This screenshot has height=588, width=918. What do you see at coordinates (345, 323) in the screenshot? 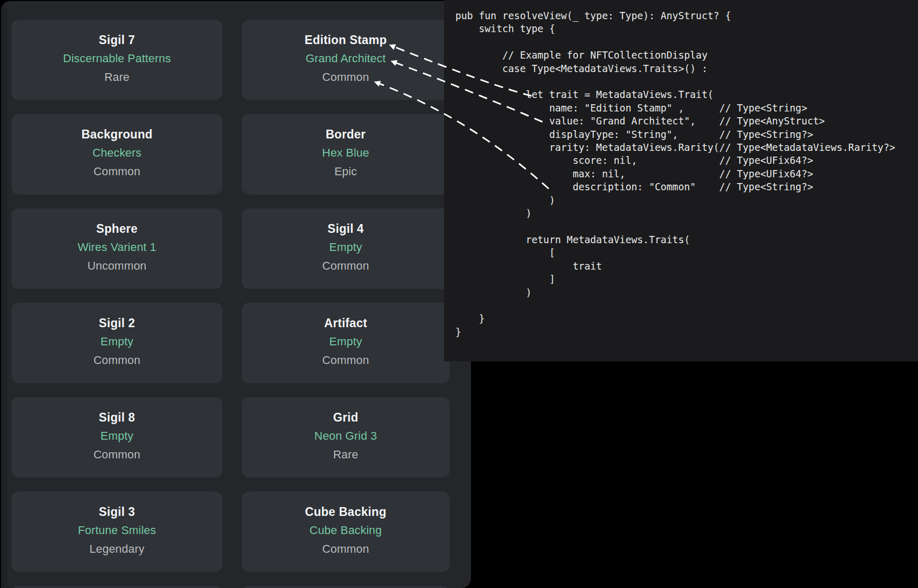
I see `trait-card-title: Artifact` at bounding box center [345, 323].